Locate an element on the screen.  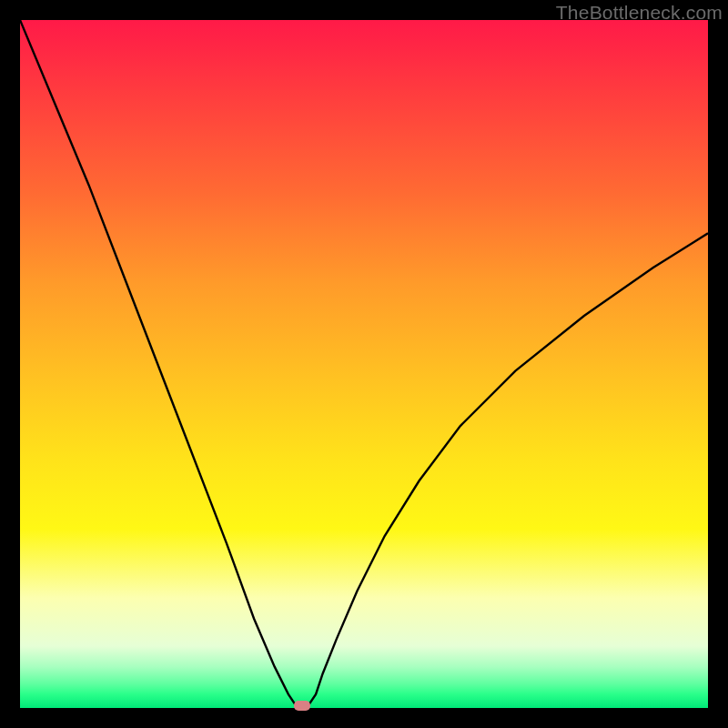
minimum-marker is located at coordinates (302, 706).